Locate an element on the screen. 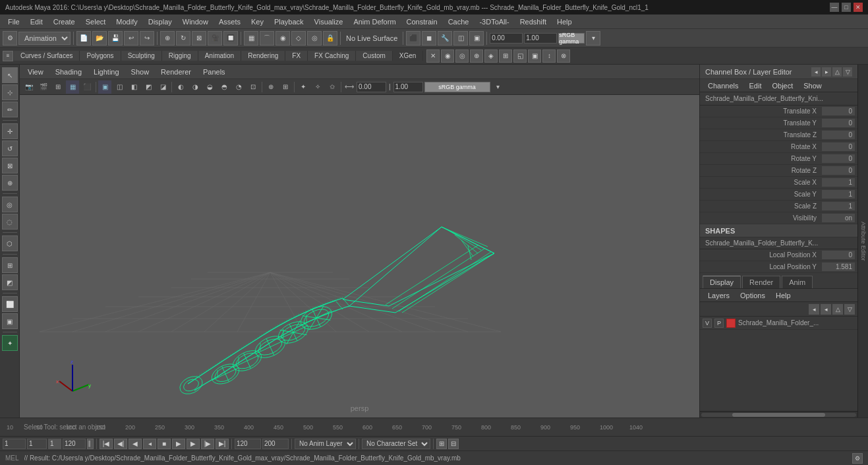  cb-ctrl-2: ▸ is located at coordinates (826, 72).